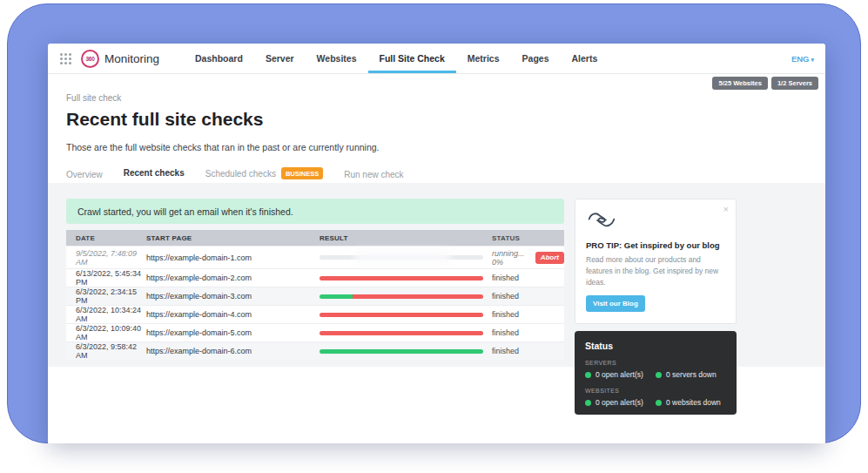 This screenshot has height=473, width=868. Describe the element at coordinates (132, 59) in the screenshot. I see `brand-name: Monitoring` at that location.